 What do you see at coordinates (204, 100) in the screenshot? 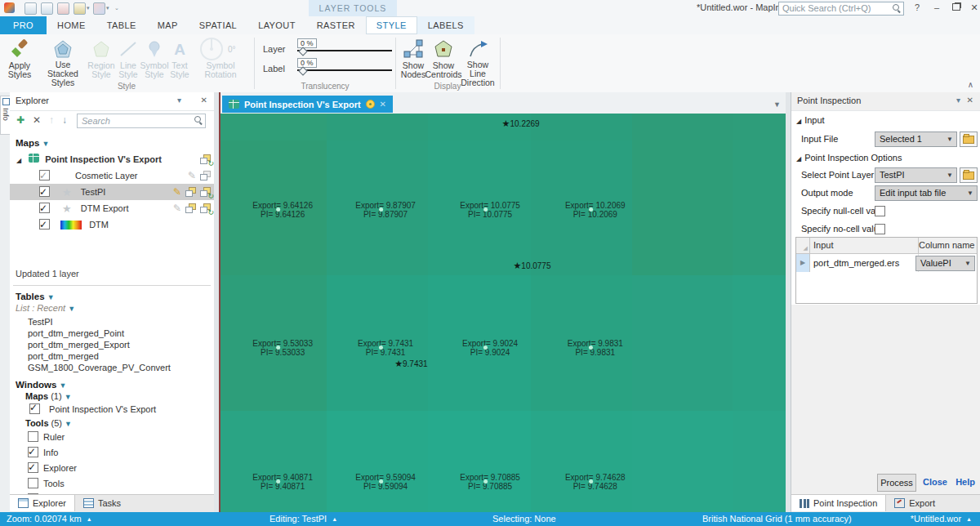
I see `close-panel-icon: ✕` at bounding box center [204, 100].